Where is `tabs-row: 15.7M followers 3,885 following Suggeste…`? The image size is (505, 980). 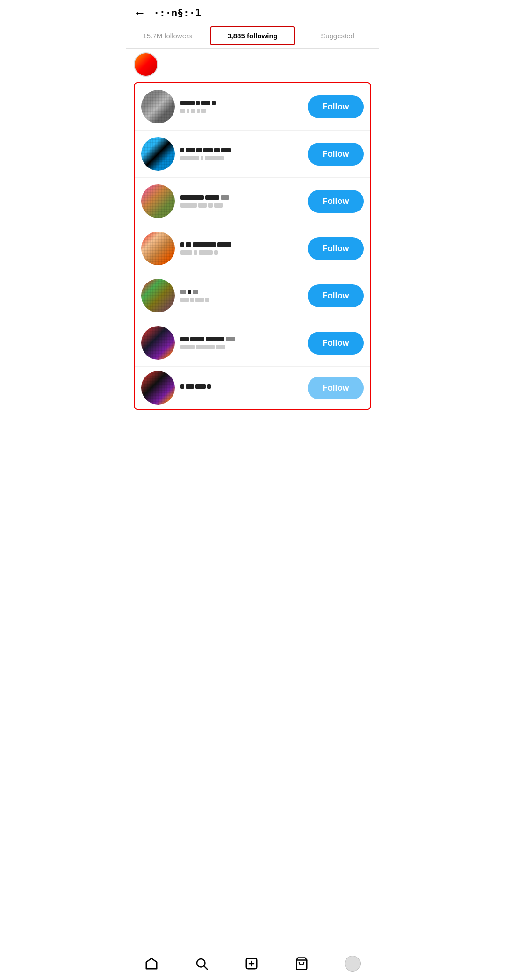
tabs-row: 15.7M followers 3,885 following Suggeste… is located at coordinates (252, 36).